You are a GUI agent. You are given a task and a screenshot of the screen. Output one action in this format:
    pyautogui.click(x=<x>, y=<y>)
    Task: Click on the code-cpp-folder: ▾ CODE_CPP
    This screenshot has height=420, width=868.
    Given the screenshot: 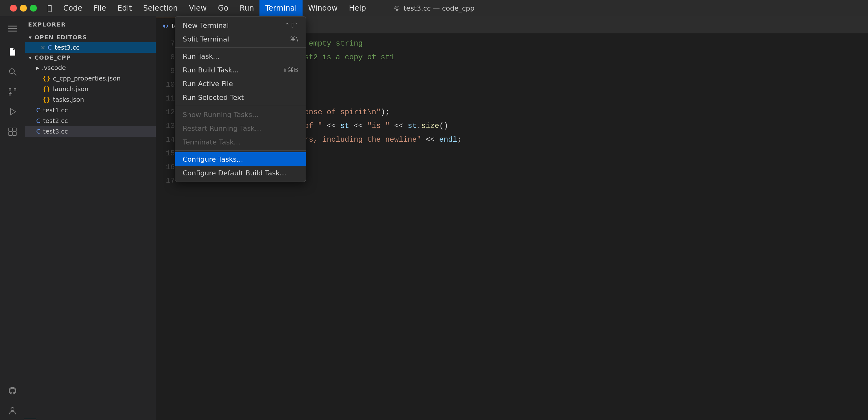 What is the action you would take?
    pyautogui.click(x=90, y=58)
    